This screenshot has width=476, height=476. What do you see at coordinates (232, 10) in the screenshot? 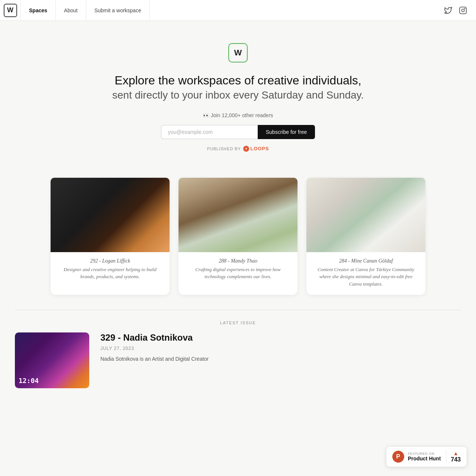
I see `nav-links: Spaces About Submit a workspace` at bounding box center [232, 10].